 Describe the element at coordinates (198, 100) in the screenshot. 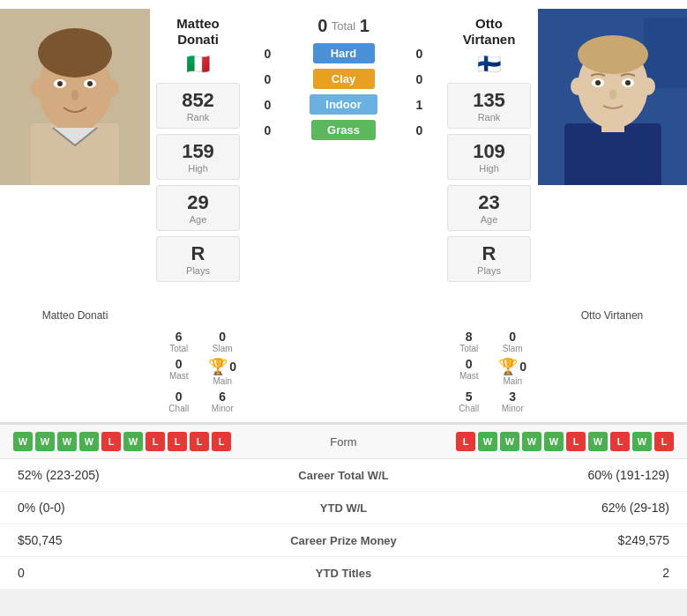

I see `left-rank-value: 852` at that location.